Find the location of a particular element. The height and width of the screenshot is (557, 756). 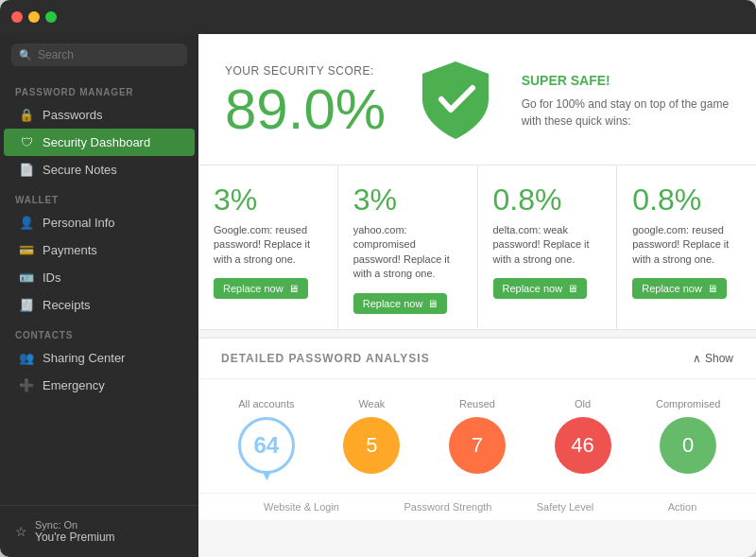

sidebar-section-wallet: WALLET 👤 Personal Info 💳 Payments 🪪 IDs … is located at coordinates (99, 252).